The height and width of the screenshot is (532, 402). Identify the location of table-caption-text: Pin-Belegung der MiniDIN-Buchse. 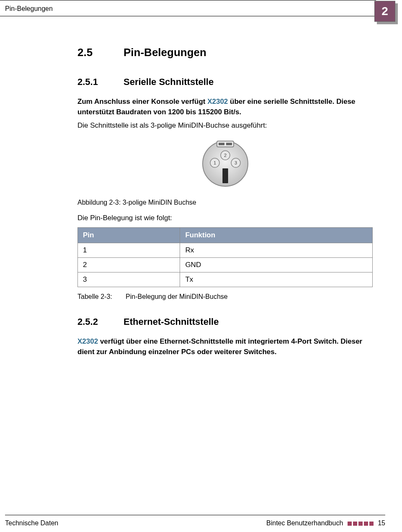
(177, 296).